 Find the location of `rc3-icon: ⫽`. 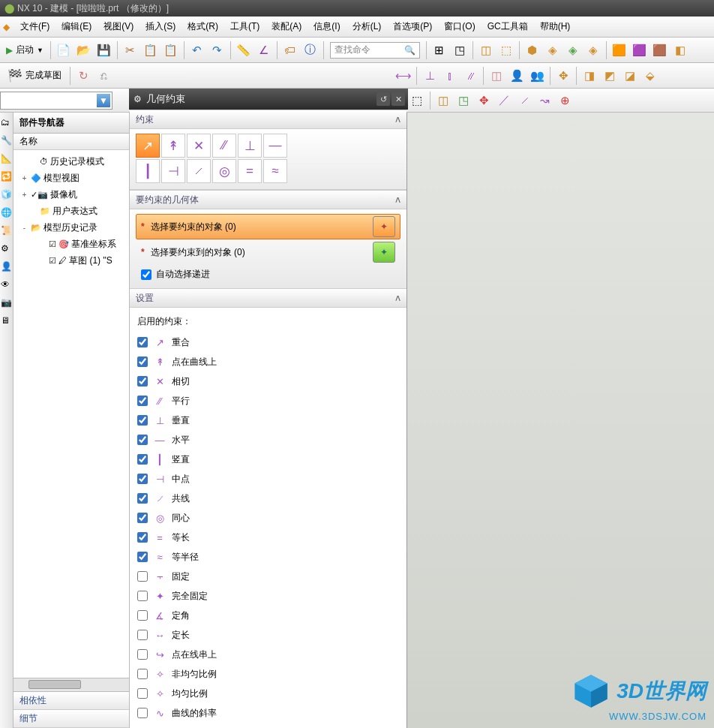

rc3-icon: ⫽ is located at coordinates (470, 76).